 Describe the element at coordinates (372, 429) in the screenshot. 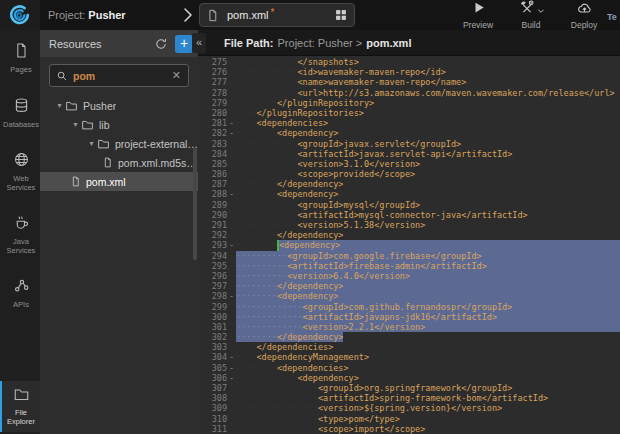

I see `code-text: <scope>import</scope>` at that location.